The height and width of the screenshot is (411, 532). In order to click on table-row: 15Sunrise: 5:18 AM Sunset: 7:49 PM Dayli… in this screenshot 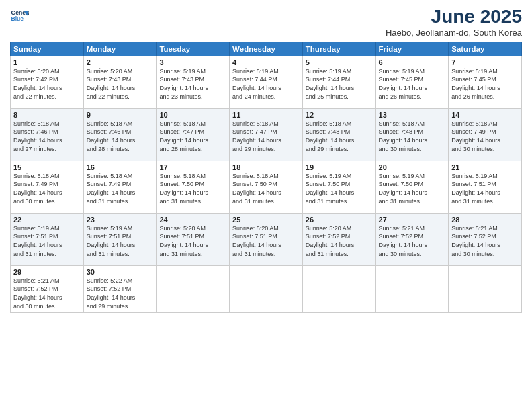, I will do `click(47, 187)`.